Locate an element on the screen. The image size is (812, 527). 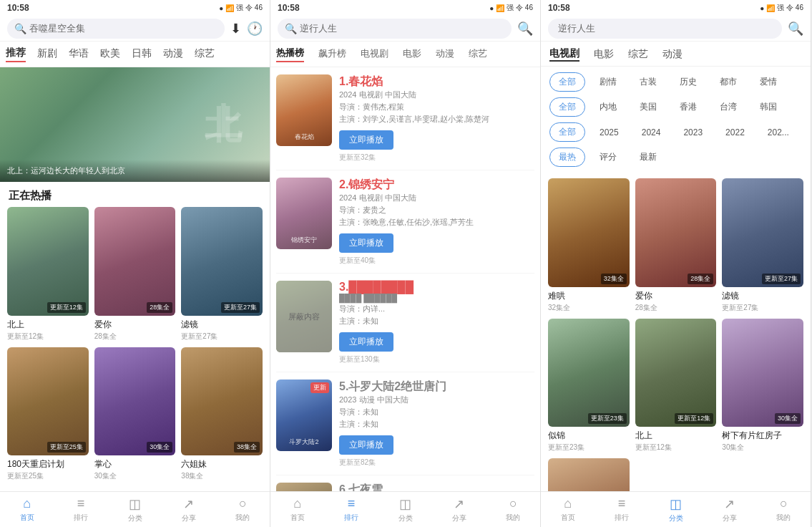
rank-item-5: 更新 斗罗大陆2 5.斗罗大陆2绝世唐门 2023 动漫 中国大陆 导演：未知 … is located at coordinates (405, 424).